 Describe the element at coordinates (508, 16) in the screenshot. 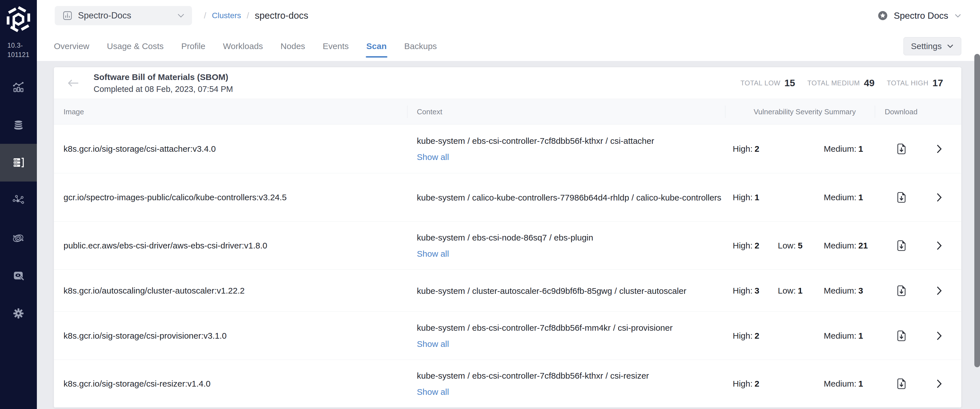

I see `topbar: Spectro-Docs / Clusters / spectro-docs` at that location.